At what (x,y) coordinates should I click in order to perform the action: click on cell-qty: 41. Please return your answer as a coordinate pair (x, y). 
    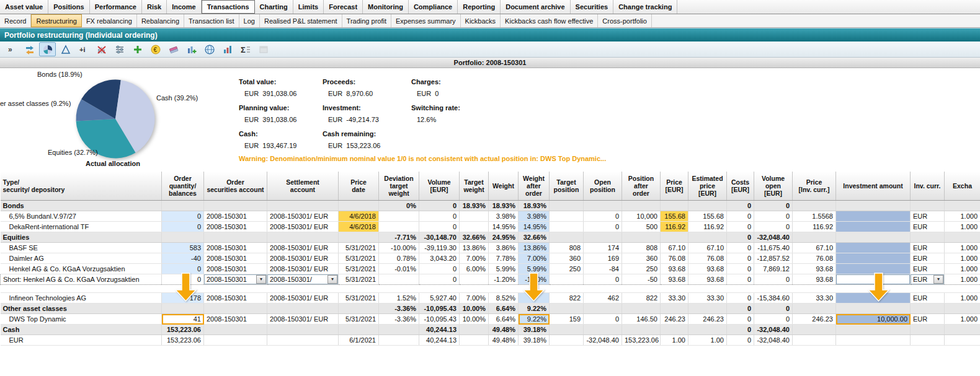
    Looking at the image, I should click on (183, 320).